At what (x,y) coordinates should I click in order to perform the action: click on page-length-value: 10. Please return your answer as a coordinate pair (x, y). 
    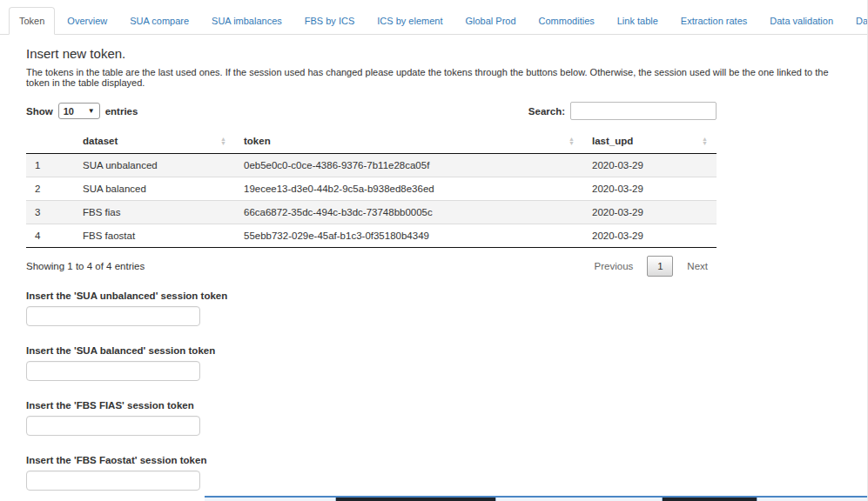
    Looking at the image, I should click on (69, 111).